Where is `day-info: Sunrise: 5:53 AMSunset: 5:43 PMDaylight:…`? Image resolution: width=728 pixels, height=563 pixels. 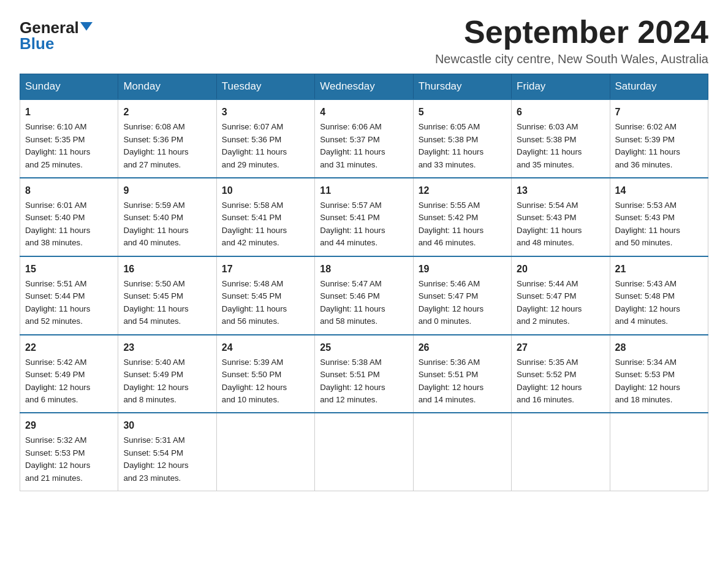
day-info: Sunrise: 5:53 AMSunset: 5:43 PMDaylight:… is located at coordinates (659, 224).